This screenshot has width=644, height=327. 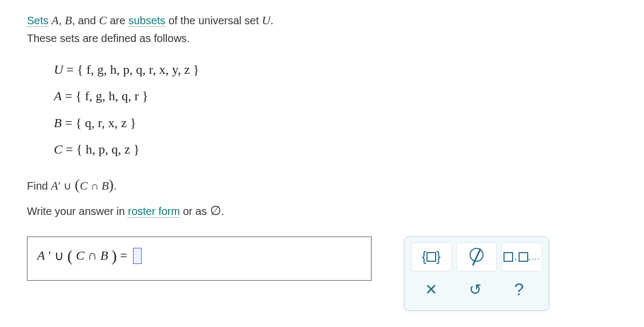 I want to click on answer-box: A′ ∪ (C ∩ B) =, so click(x=199, y=259).